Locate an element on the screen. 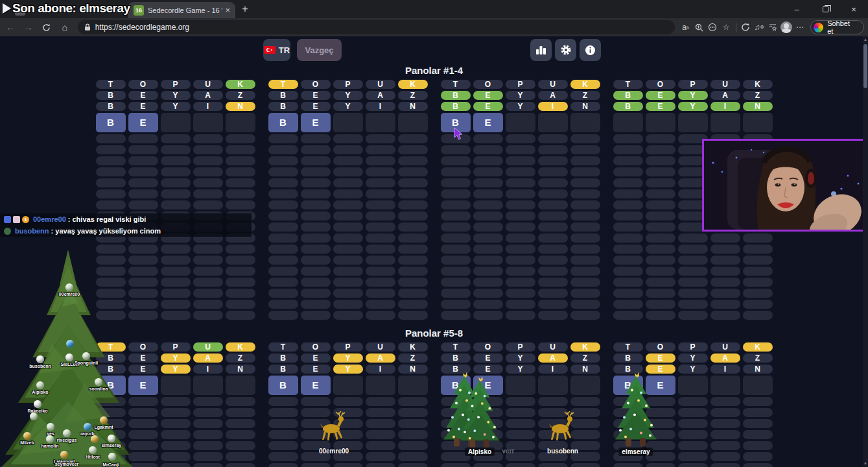 The width and height of the screenshot is (868, 467). minimize-button: – is located at coordinates (797, 9).